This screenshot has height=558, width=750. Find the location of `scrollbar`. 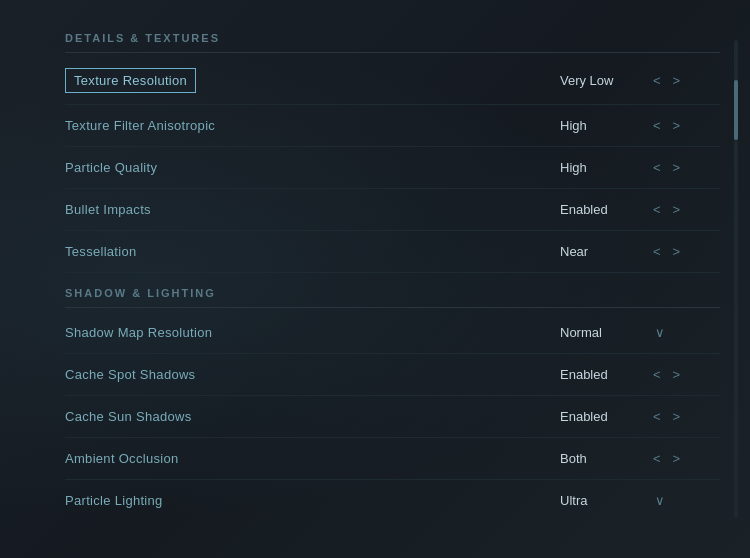

scrollbar is located at coordinates (736, 279).